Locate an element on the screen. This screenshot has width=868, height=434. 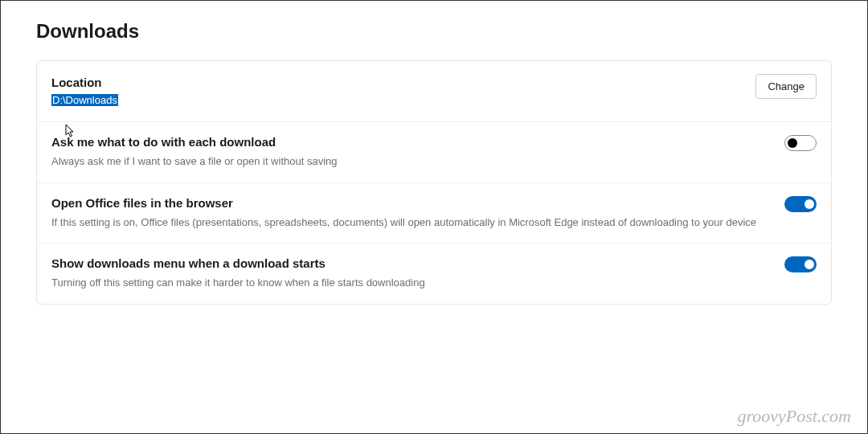
setting-description: Always ask me if I want to save a file o… is located at coordinates (410, 162).